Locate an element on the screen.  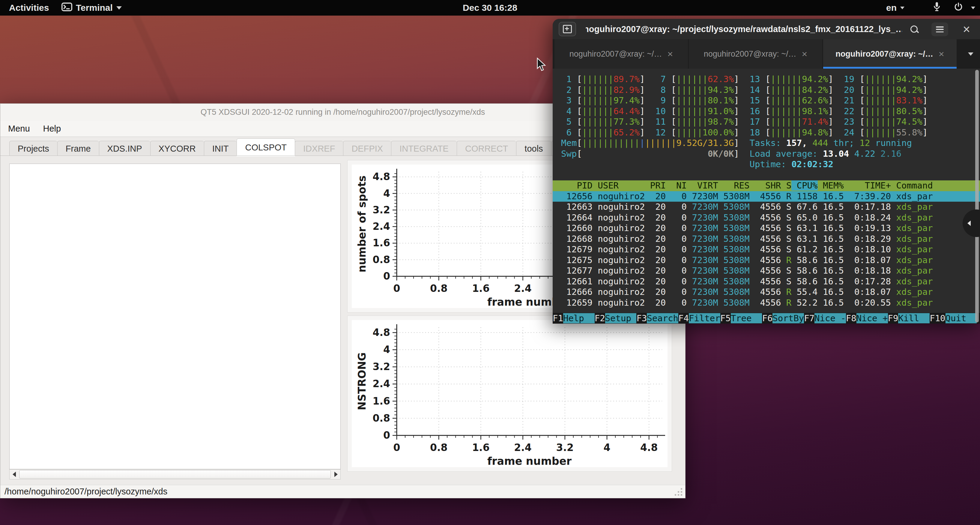
scroll-right-button is located at coordinates (336, 474).